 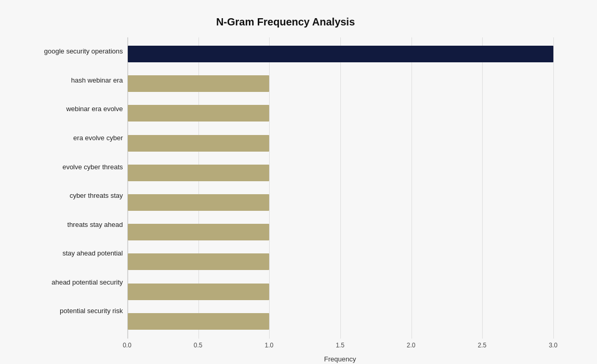 I want to click on y-label: webinar era evolve, so click(x=71, y=109).